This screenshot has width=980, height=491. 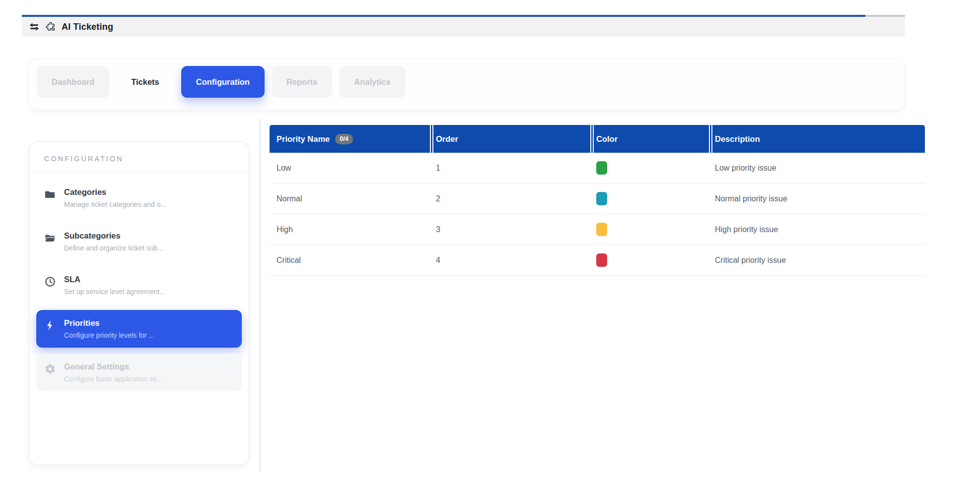 What do you see at coordinates (507, 260) in the screenshot?
I see `cell-order: 4` at bounding box center [507, 260].